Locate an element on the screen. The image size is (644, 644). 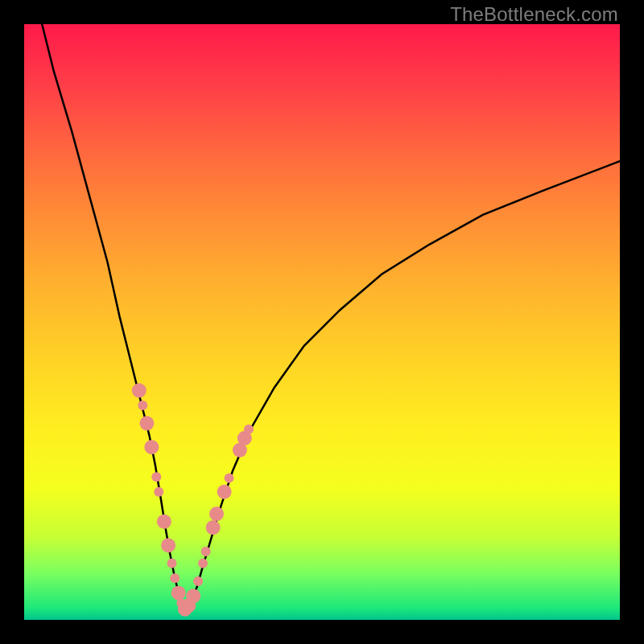
chart-markers is located at coordinates (193, 500).